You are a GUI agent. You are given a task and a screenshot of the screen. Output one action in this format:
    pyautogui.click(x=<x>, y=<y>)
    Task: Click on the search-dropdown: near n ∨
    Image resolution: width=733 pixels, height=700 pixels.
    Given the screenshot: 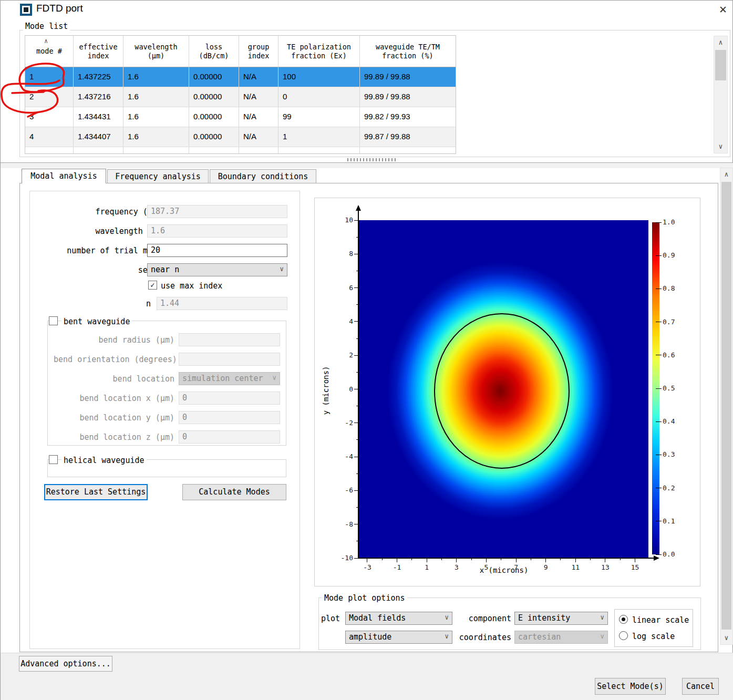 What is the action you would take?
    pyautogui.click(x=218, y=270)
    